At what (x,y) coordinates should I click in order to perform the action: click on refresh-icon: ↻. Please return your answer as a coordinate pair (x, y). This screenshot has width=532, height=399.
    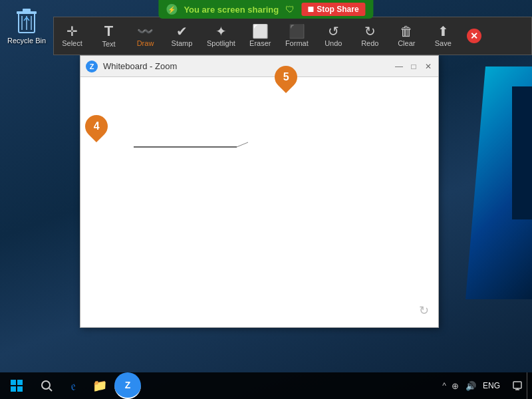
    Looking at the image, I should click on (424, 311).